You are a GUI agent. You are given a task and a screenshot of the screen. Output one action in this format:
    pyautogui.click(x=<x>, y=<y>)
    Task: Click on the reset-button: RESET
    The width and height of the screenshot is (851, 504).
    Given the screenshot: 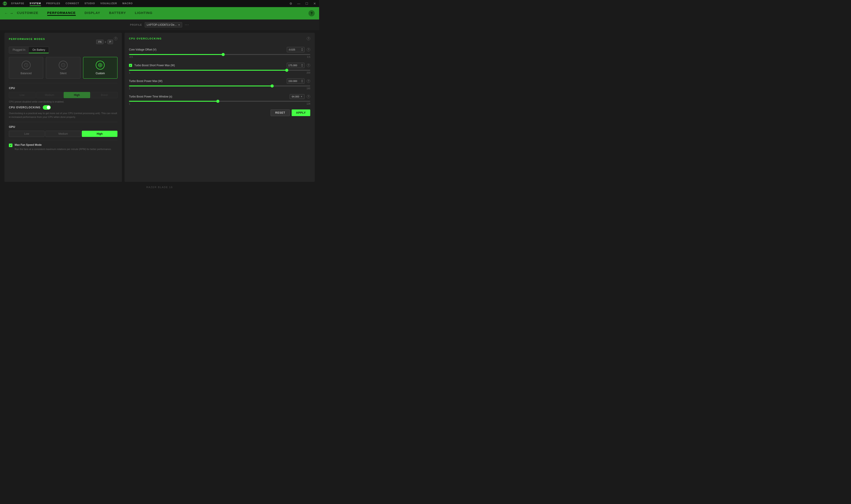 What is the action you would take?
    pyautogui.click(x=280, y=113)
    